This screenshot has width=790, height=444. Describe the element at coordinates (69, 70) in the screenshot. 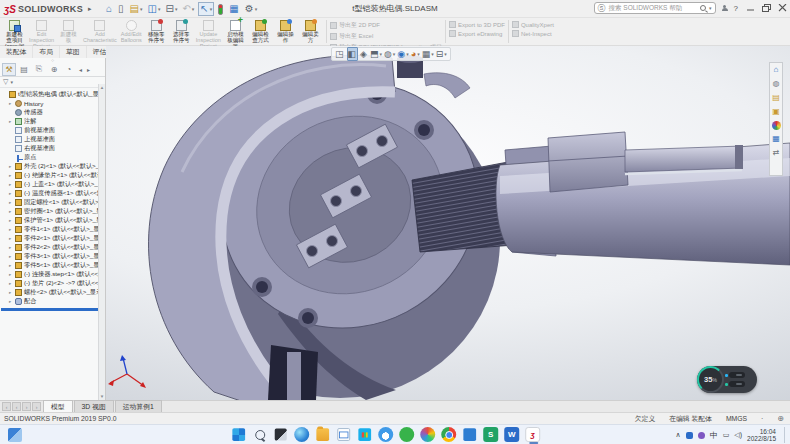

I see `displaymanager-tab: ◔` at that location.